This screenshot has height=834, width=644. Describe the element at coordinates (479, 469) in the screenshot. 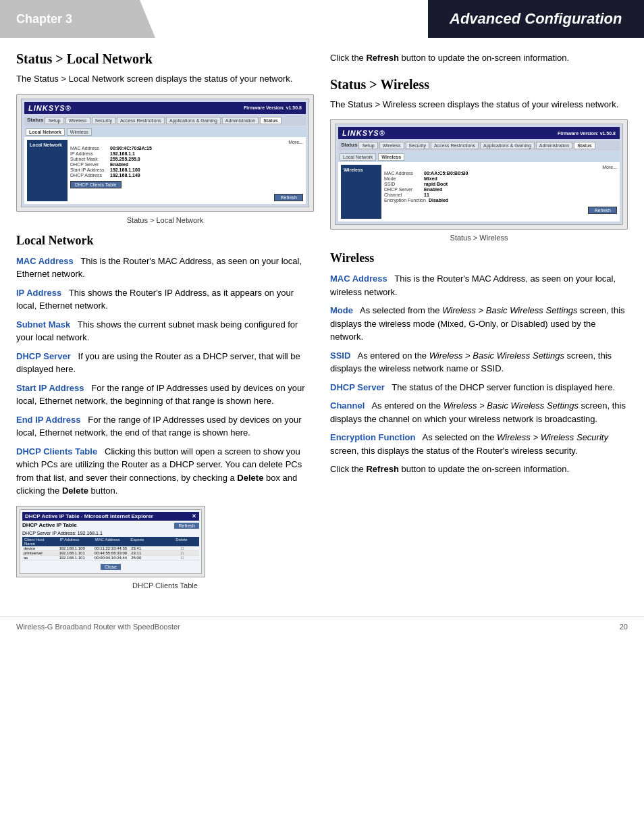

I see `wireless-refresh-note: Click the Refresh button to update the o…` at that location.